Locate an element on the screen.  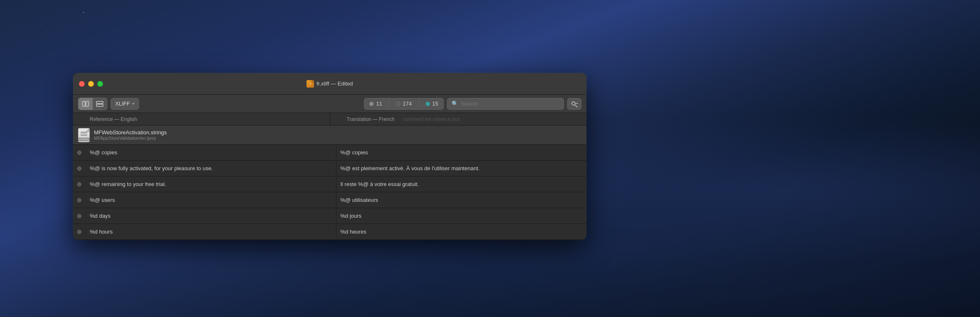
stat-warning: 11 is located at coordinates (376, 103).